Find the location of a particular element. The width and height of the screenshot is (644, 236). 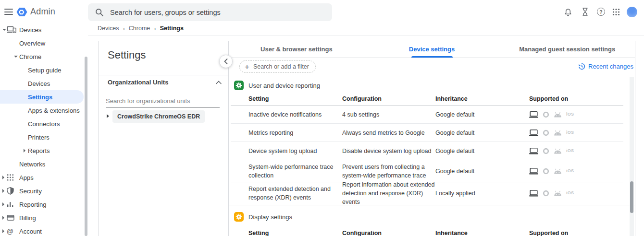

column-header-inheritance: Inheritance is located at coordinates (452, 99).